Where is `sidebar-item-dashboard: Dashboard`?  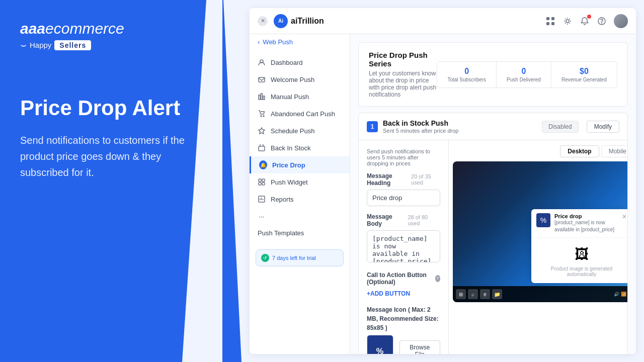
sidebar-item-dashboard: Dashboard is located at coordinates (300, 62).